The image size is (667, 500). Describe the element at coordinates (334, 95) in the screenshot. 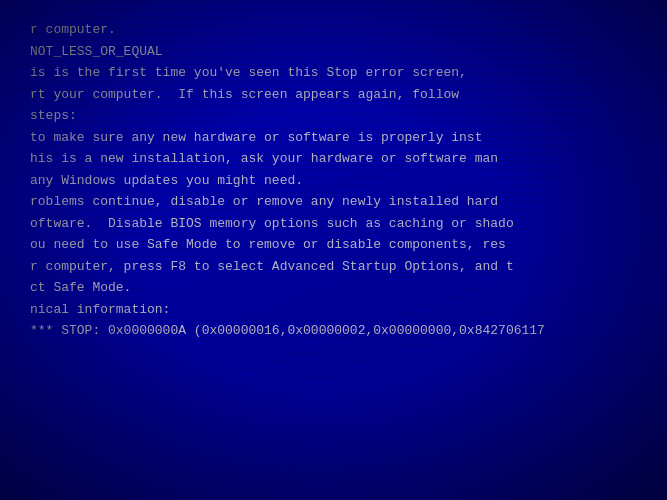

I see `bsod-line: rt your computer. If this screen appears…` at that location.